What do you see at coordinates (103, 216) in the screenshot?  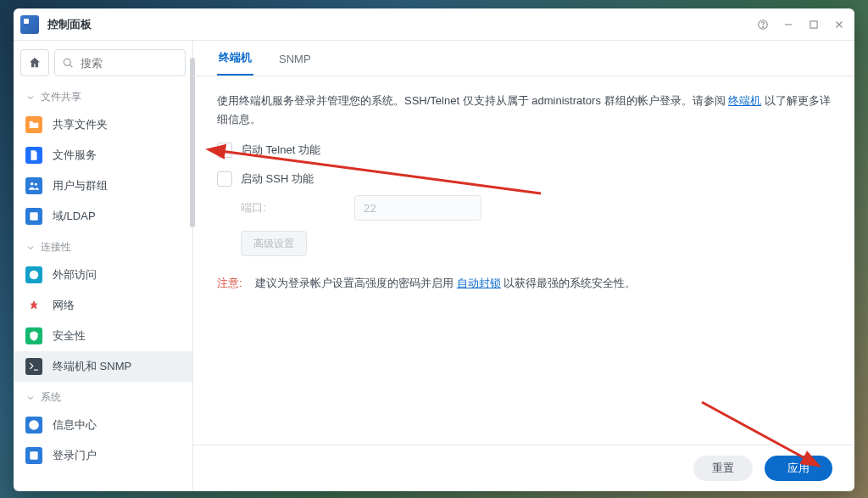 I see `sidebar-item-ldap: 域/LDAP` at bounding box center [103, 216].